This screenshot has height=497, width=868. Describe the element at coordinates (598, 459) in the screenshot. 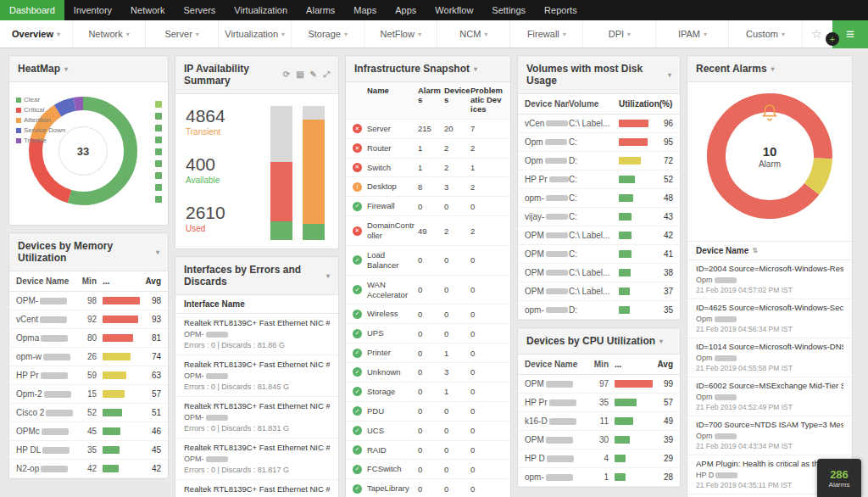

I see `table-row: HP D429` at that location.